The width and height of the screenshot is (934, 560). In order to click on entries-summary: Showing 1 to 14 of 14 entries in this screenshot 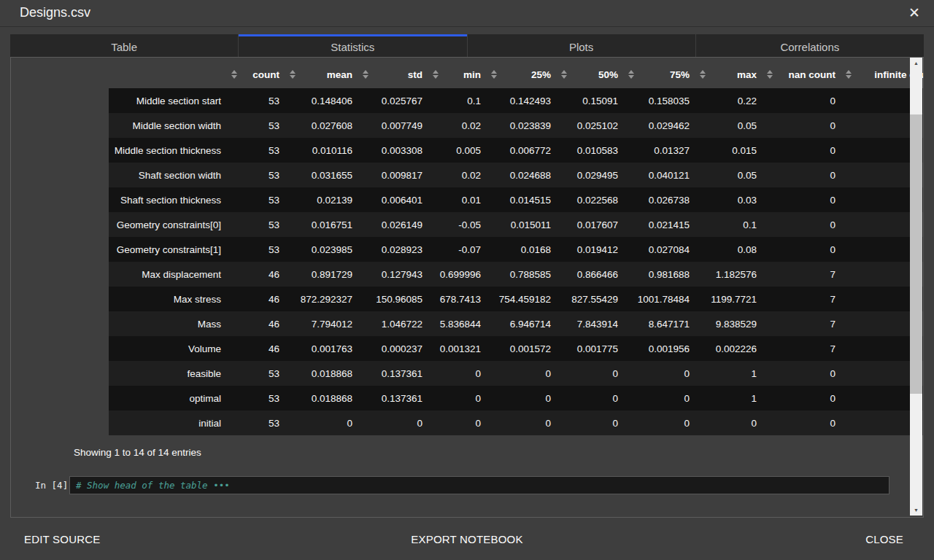, I will do `click(137, 452)`.